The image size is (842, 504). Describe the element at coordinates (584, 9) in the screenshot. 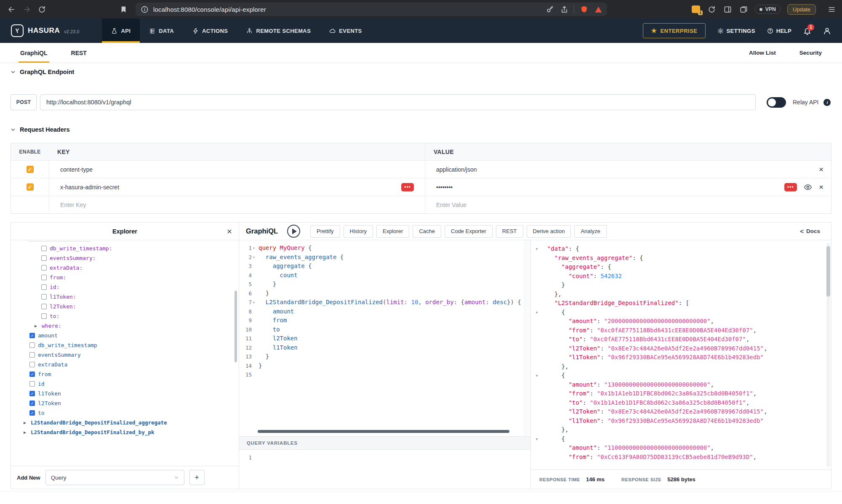

I see `shield-icon` at that location.